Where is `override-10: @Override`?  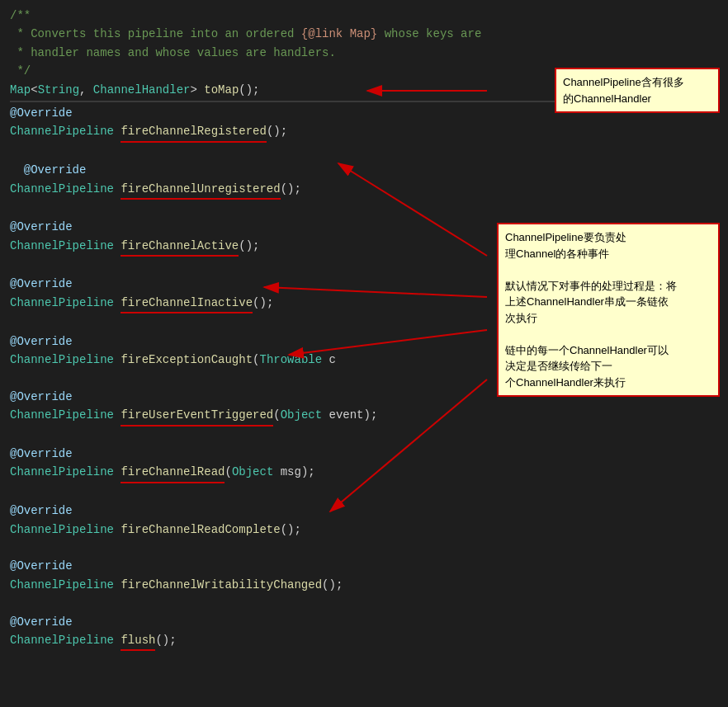 override-10: @Override is located at coordinates (364, 622).